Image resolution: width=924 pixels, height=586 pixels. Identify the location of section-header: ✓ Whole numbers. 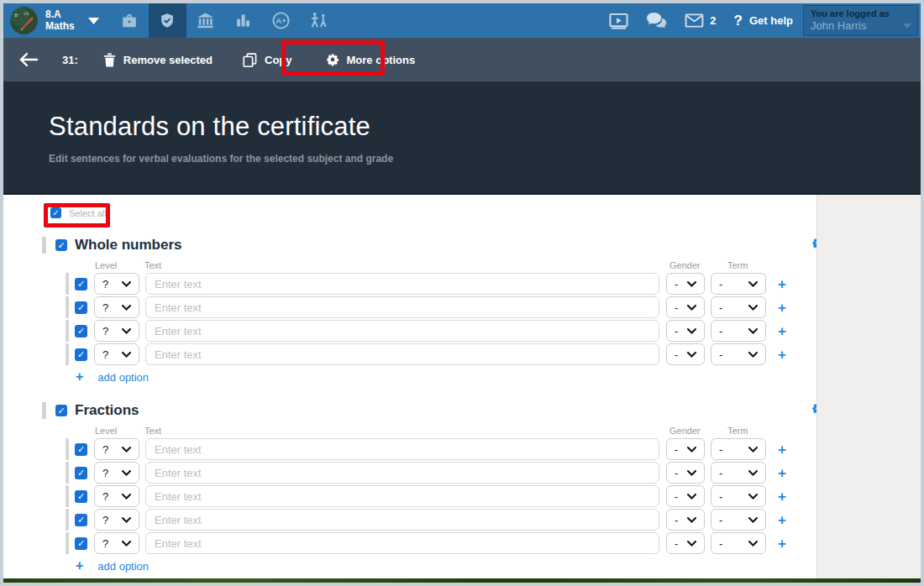
(429, 245).